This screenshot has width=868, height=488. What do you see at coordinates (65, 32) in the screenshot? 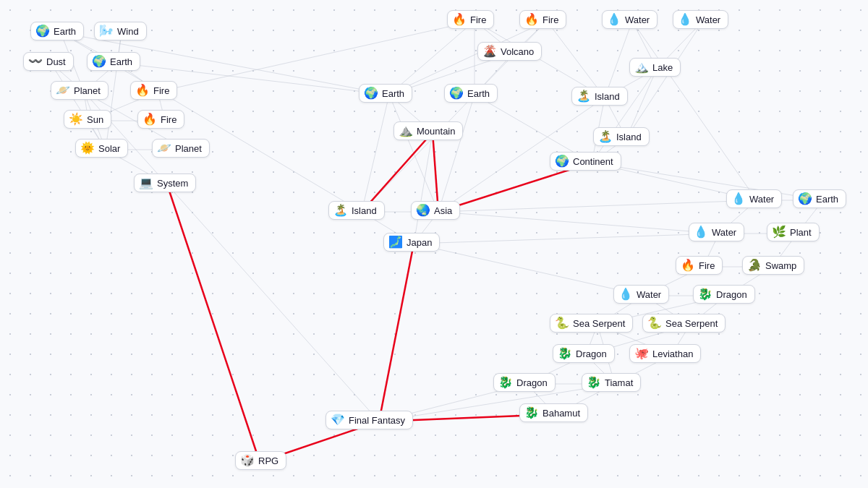
I see `node-label-earth1: Earth` at bounding box center [65, 32].